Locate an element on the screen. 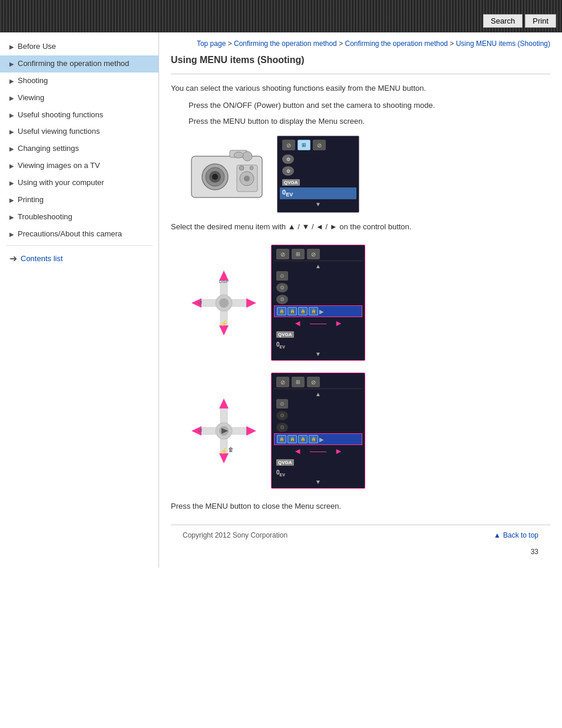 The width and height of the screenshot is (562, 728). menu-screen-1: ⊘ ⊞ ⊘ ⚙ ⚙ QVGA 0EV ▼ is located at coordinates (318, 174).